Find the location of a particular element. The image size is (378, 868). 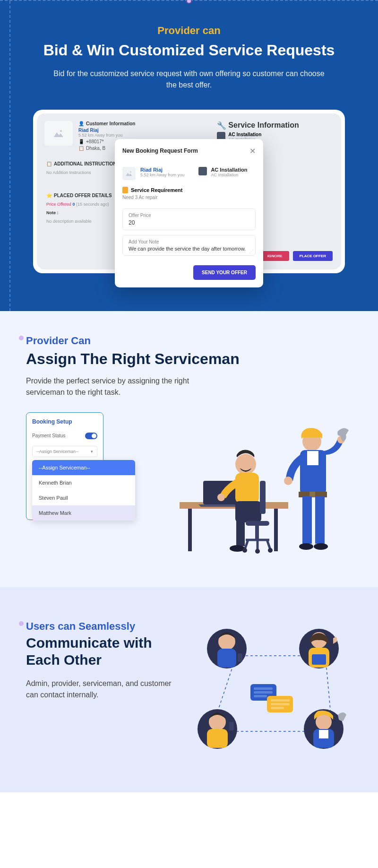

section1-title: Bid & Win Customized Service Requests is located at coordinates (189, 51).